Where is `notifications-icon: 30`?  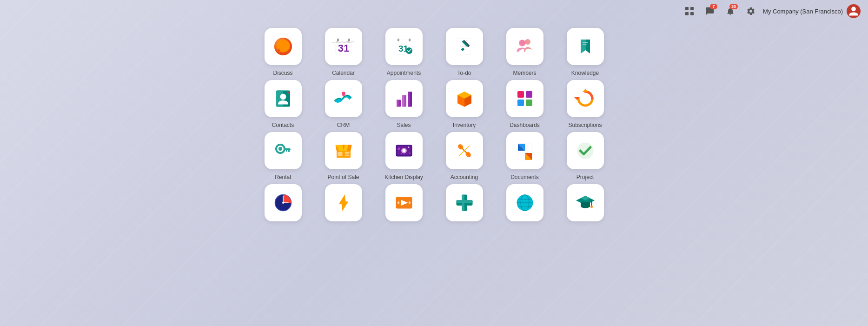 notifications-icon: 30 is located at coordinates (730, 11).